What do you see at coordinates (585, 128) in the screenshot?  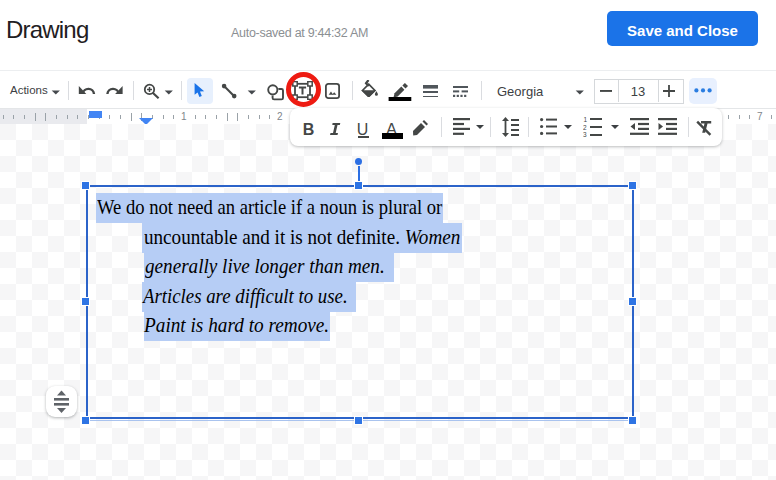 I see `svg-text: 2` at bounding box center [585, 128].